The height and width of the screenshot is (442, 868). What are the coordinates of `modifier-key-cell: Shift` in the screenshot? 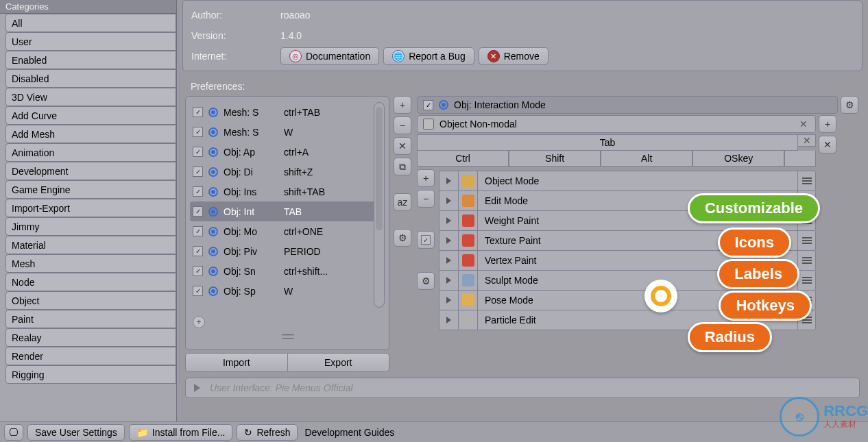 It's located at (555, 159).